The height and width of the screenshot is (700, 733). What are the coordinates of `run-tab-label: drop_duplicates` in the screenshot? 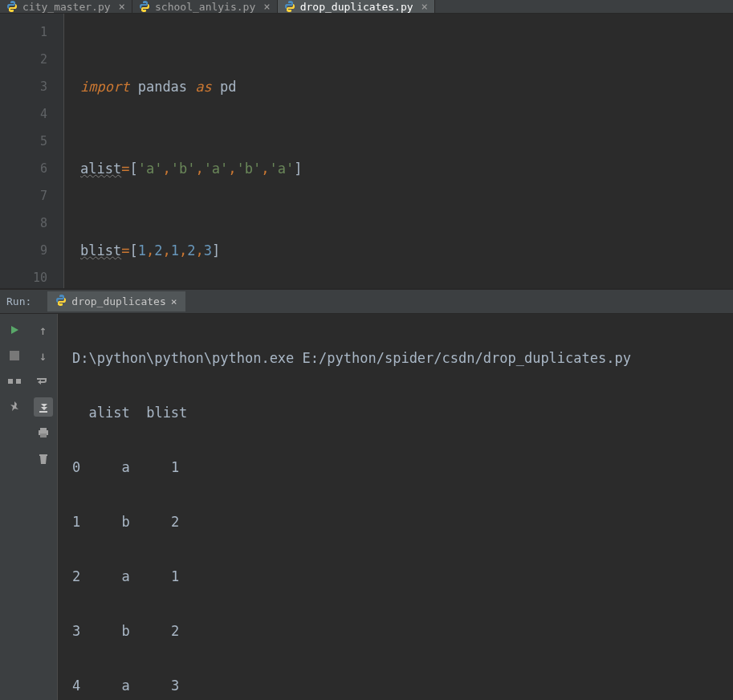 It's located at (119, 302).